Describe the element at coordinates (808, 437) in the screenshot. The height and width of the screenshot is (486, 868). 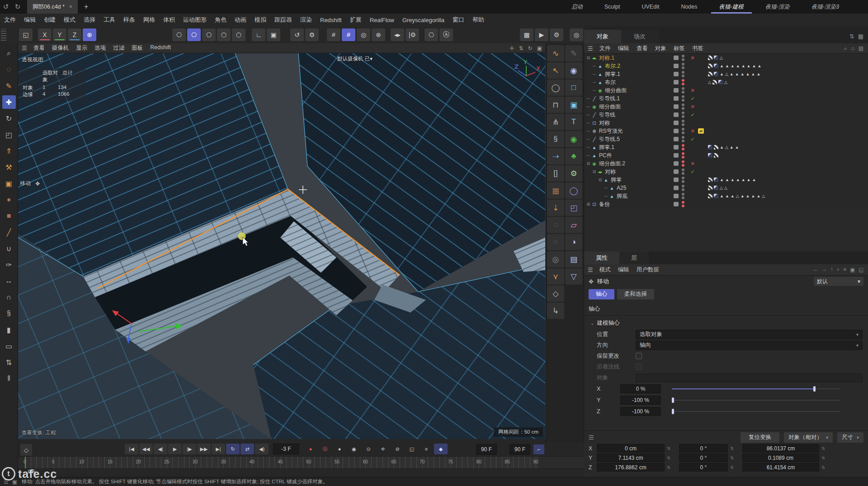
I see `coordinate-mode-dropdown: 对象（相对） ▾` at that location.